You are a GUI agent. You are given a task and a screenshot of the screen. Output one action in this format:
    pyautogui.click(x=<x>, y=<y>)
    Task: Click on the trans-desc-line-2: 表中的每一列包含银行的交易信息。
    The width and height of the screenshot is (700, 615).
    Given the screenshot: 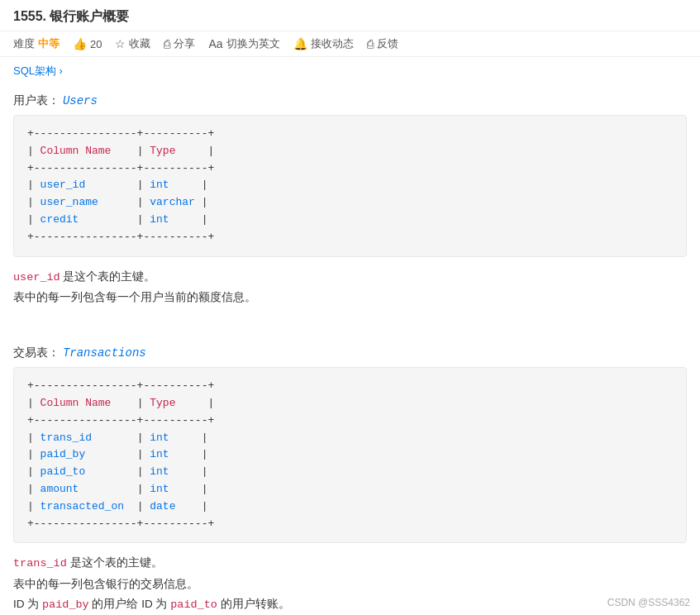 What is the action you would take?
    pyautogui.click(x=350, y=584)
    